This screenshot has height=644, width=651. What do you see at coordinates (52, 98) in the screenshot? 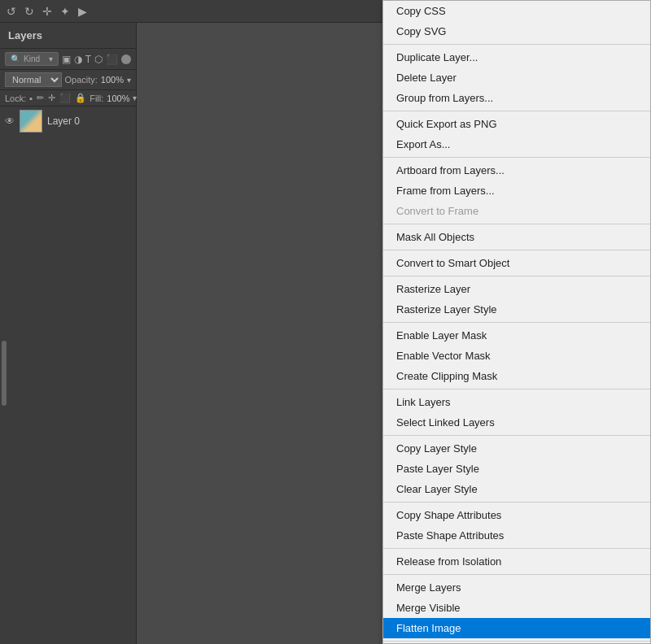
I see `lock-move-icon: ✛` at bounding box center [52, 98].